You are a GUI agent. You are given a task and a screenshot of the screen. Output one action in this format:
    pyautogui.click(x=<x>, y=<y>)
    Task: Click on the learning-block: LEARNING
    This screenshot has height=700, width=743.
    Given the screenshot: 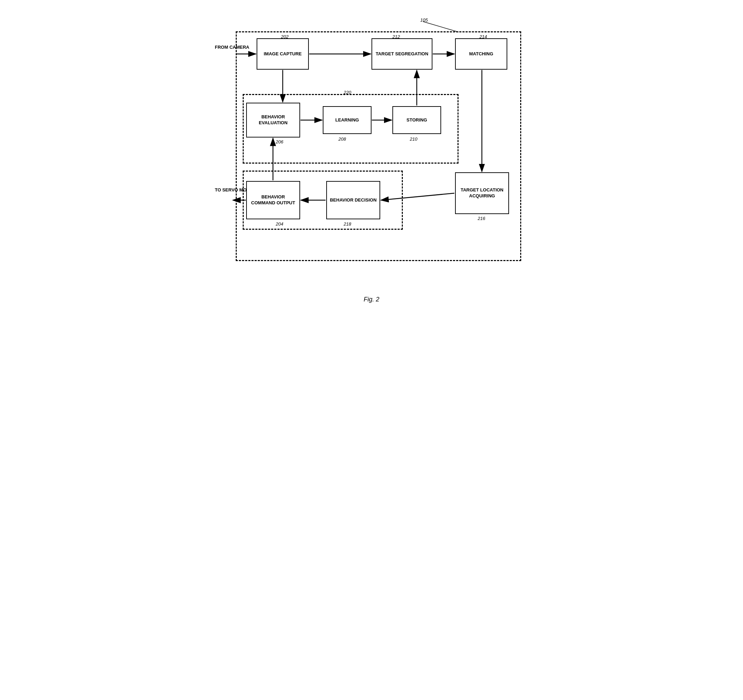 What is the action you would take?
    pyautogui.click(x=347, y=120)
    